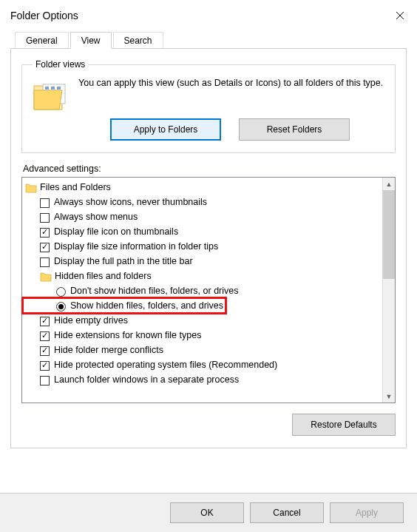 This screenshot has height=532, width=417. I want to click on reset-folders-button: Reset Folders, so click(294, 129).